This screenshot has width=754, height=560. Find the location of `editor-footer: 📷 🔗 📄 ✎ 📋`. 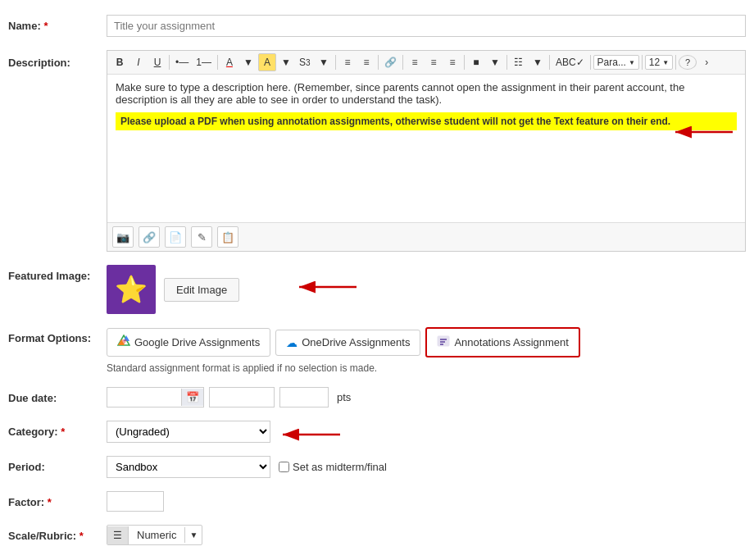

editor-footer: 📷 🔗 📄 ✎ 📋 is located at coordinates (426, 236).